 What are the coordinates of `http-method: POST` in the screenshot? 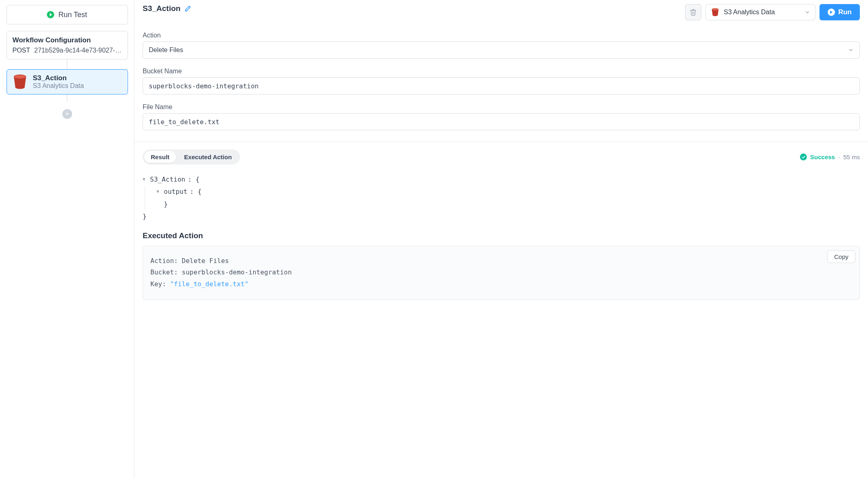 It's located at (22, 50).